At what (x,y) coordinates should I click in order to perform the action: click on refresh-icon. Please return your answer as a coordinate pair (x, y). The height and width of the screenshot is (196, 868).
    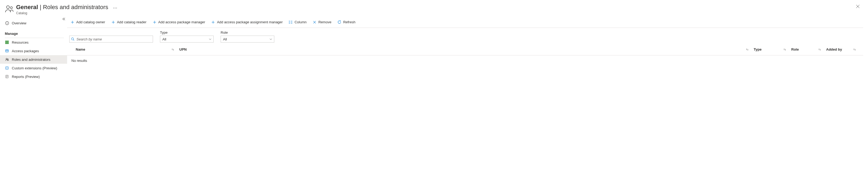
    Looking at the image, I should click on (340, 22).